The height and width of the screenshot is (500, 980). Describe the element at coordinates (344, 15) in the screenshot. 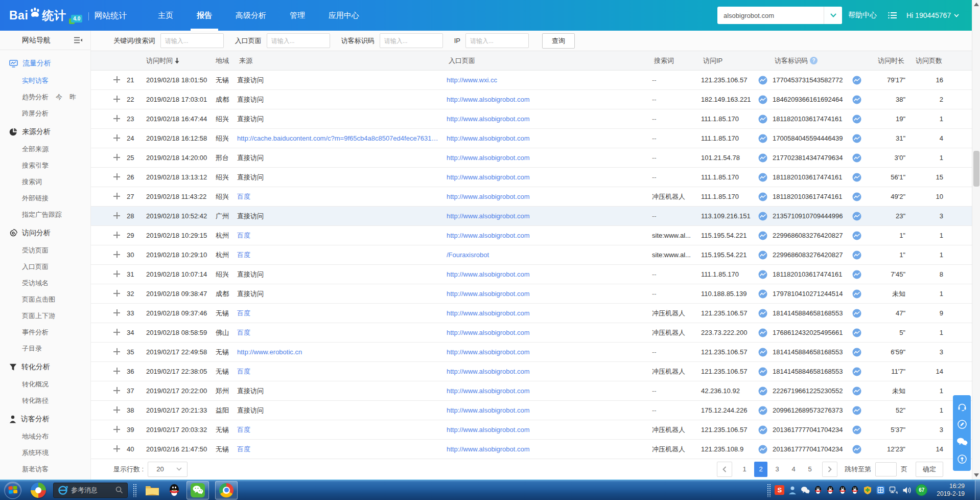

I see `nav-item-4: 应用中心` at that location.